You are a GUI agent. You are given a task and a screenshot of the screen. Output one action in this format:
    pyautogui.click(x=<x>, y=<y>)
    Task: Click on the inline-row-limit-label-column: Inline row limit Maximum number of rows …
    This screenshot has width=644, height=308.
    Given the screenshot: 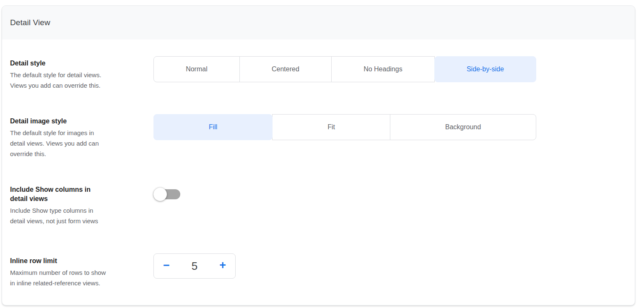 What is the action you would take?
    pyautogui.click(x=64, y=272)
    